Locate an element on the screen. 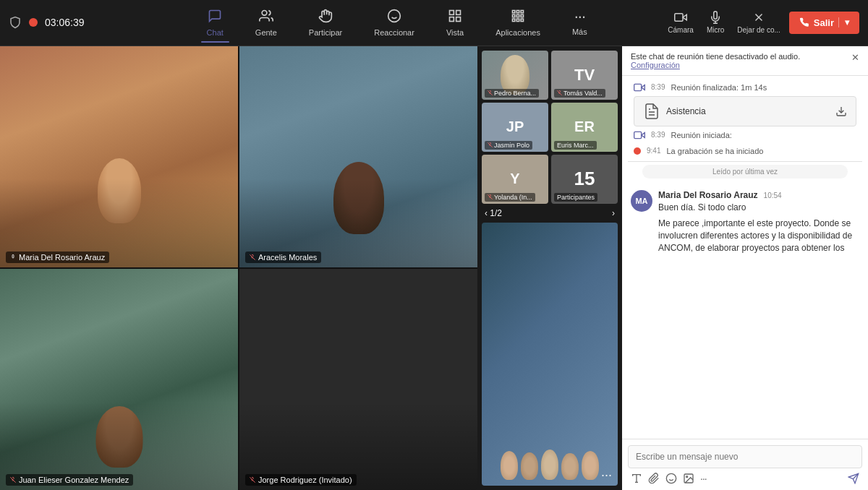  chat-message-input is located at coordinates (745, 457).